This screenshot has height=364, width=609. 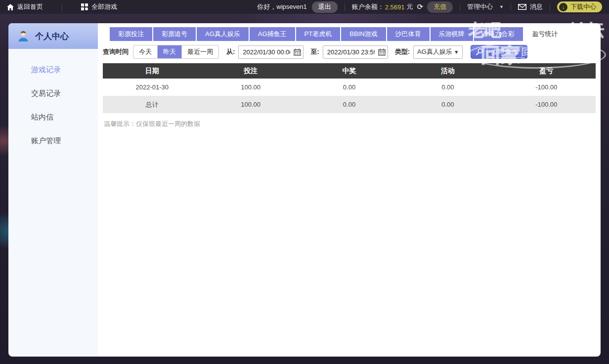 What do you see at coordinates (408, 34) in the screenshot?
I see `tab-saba-sports: 沙巴体育` at bounding box center [408, 34].